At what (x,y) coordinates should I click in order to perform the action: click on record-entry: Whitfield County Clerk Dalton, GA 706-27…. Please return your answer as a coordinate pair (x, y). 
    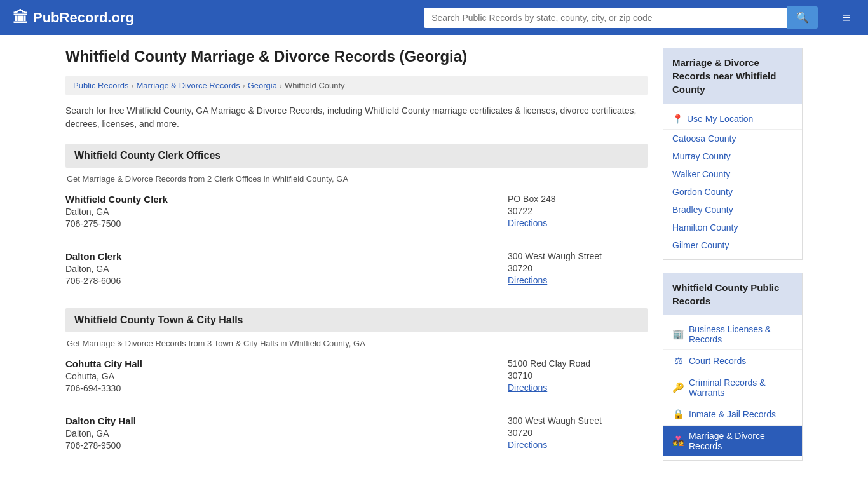
    Looking at the image, I should click on (356, 215).